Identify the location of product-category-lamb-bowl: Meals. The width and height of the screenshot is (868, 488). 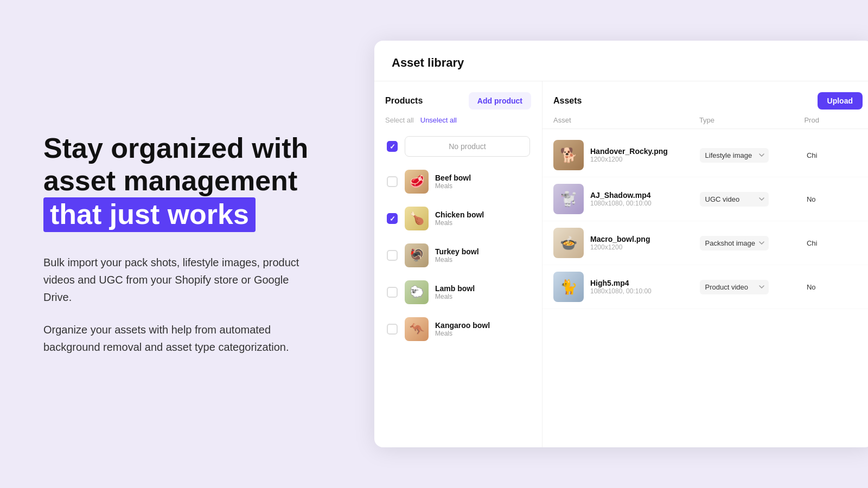
(483, 297).